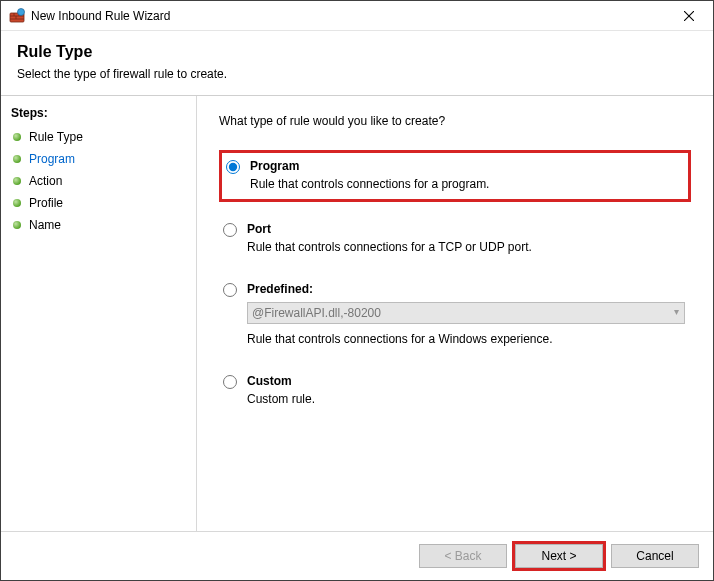 The width and height of the screenshot is (714, 581). What do you see at coordinates (230, 230) in the screenshot?
I see `radio-port` at bounding box center [230, 230].